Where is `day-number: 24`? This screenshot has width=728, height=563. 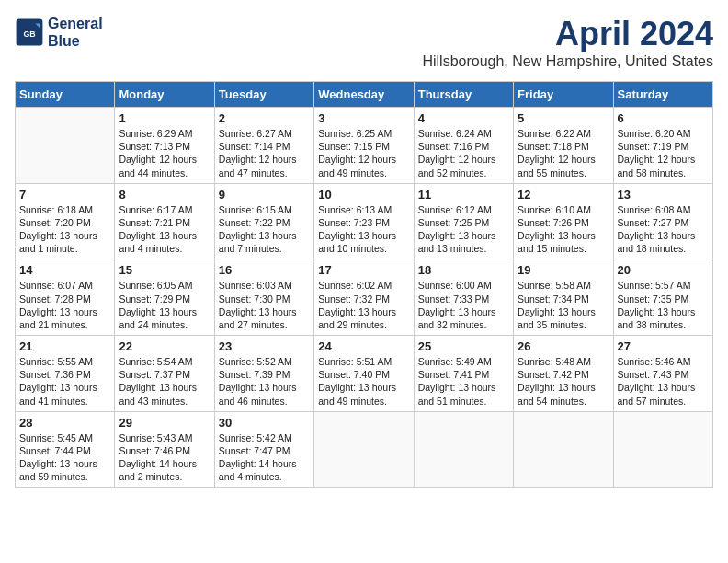 day-number: 24 is located at coordinates (364, 346).